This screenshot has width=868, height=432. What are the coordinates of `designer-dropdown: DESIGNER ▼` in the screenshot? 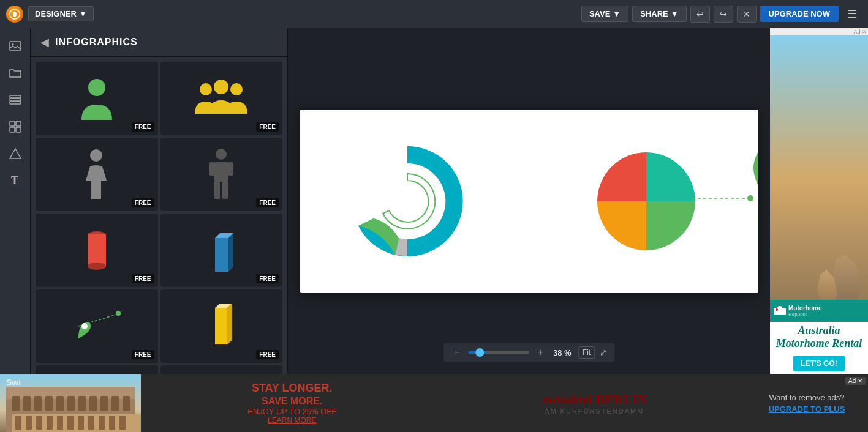 It's located at (61, 13).